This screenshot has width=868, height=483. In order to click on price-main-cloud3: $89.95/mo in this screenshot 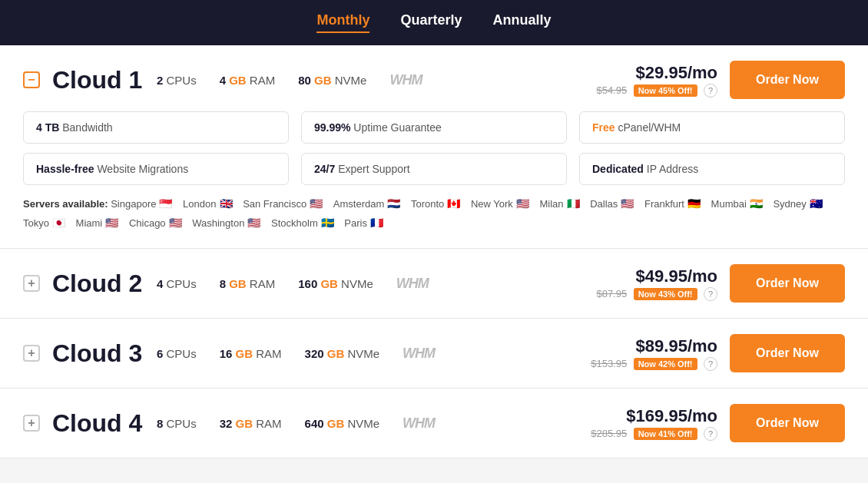, I will do `click(654, 346)`.